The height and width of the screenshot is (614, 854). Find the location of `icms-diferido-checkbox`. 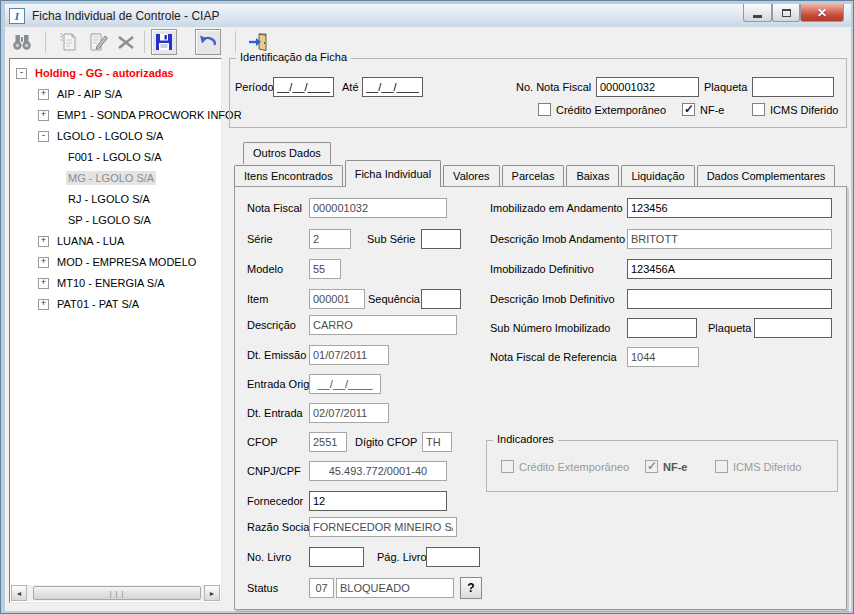

icms-diferido-checkbox is located at coordinates (758, 110).